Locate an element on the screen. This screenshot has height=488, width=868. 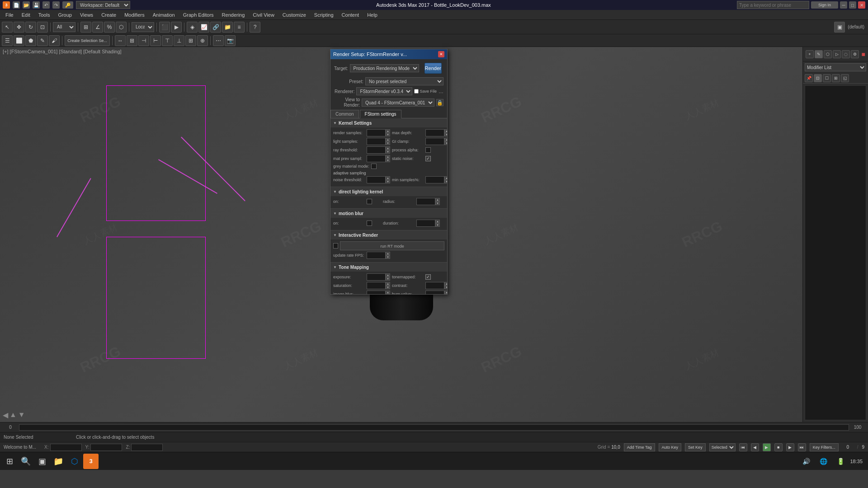
spacing-tool-btn: ⊞ is located at coordinates (191, 41).